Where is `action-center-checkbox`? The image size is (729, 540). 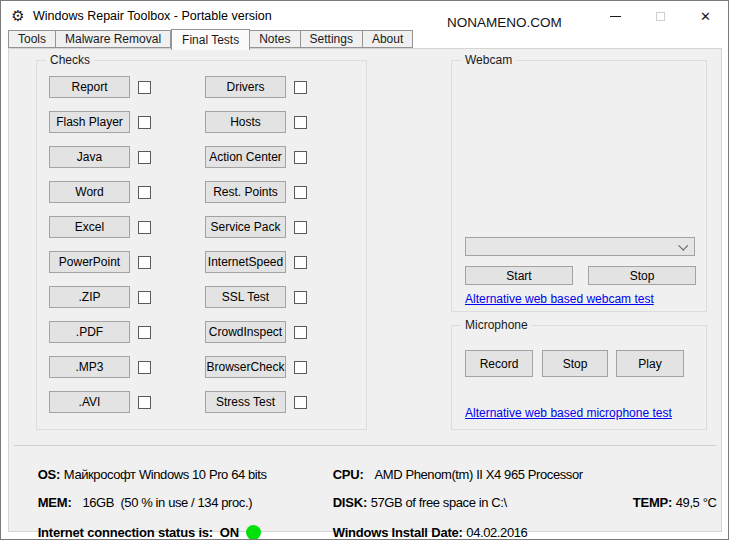
action-center-checkbox is located at coordinates (300, 158).